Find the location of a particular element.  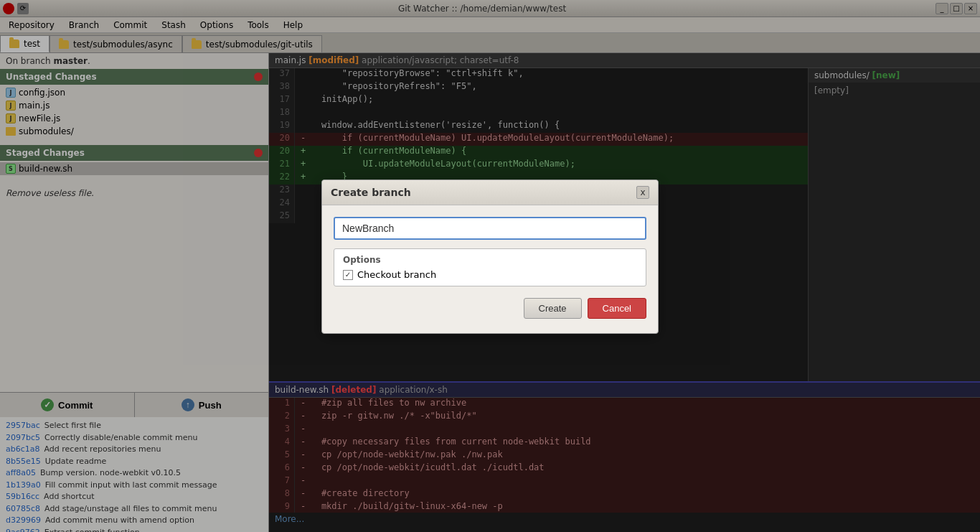

modal-title: Create branch is located at coordinates (371, 192).